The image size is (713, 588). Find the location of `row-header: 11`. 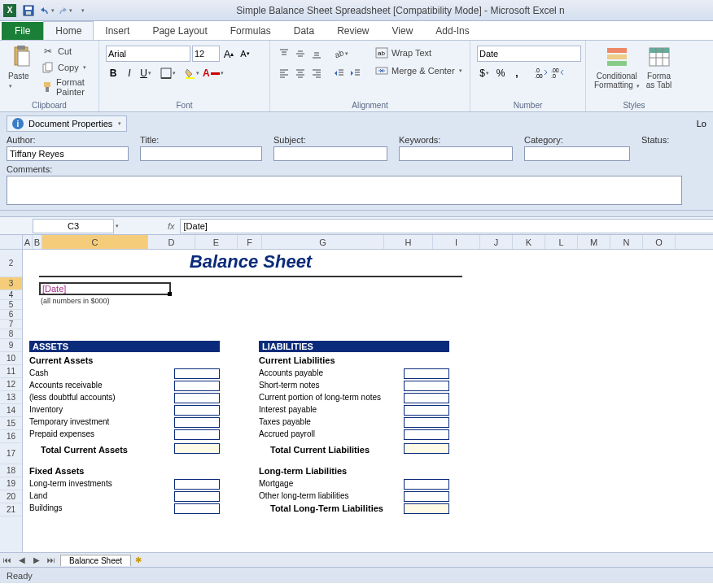

row-header: 11 is located at coordinates (11, 372).